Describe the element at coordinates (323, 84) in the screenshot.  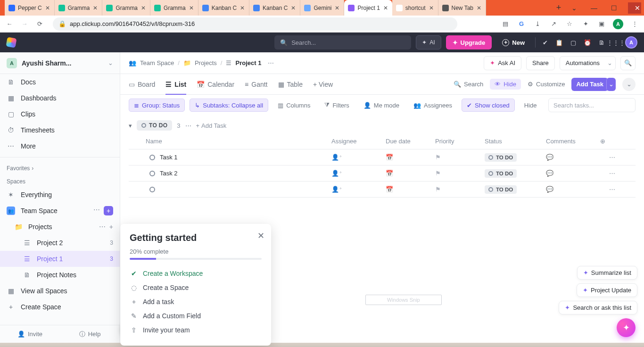
I see `add-view-button: + View` at that location.